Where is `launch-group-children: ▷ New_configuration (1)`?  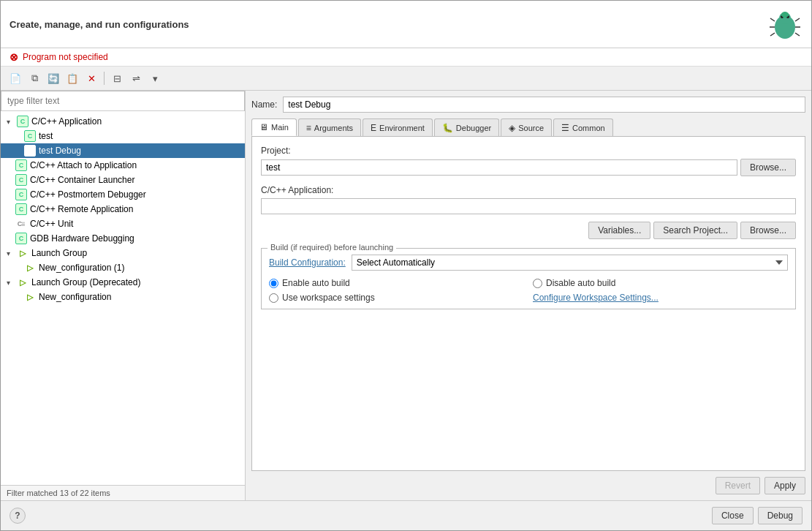
launch-group-children: ▷ New_configuration (1) is located at coordinates (123, 268).